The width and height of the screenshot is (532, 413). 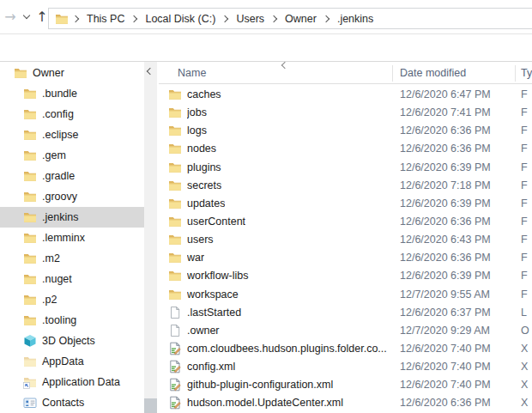 I want to click on file-date-modified: 12/6/2020 6:37 PM, so click(x=445, y=313).